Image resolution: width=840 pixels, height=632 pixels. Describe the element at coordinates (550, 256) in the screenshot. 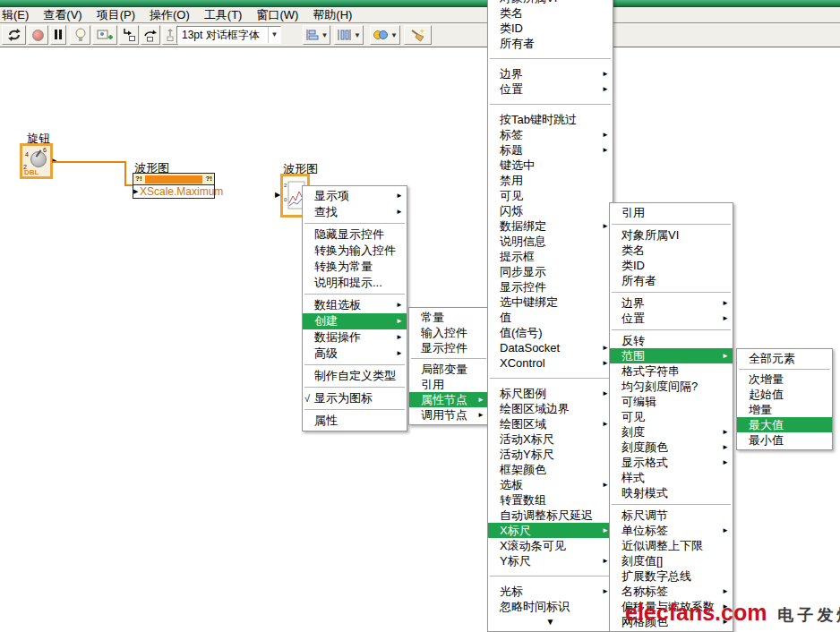

I see `menu-item: 提示框` at that location.